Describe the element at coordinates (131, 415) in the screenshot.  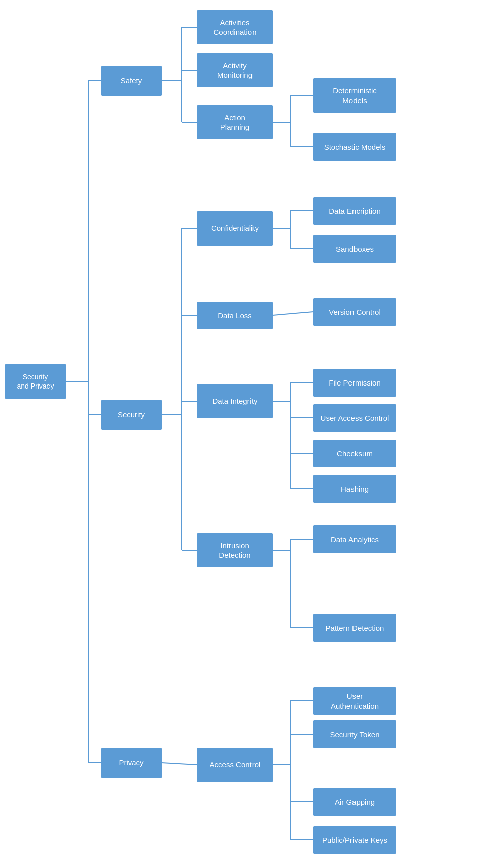
I see `node-security: Security` at that location.